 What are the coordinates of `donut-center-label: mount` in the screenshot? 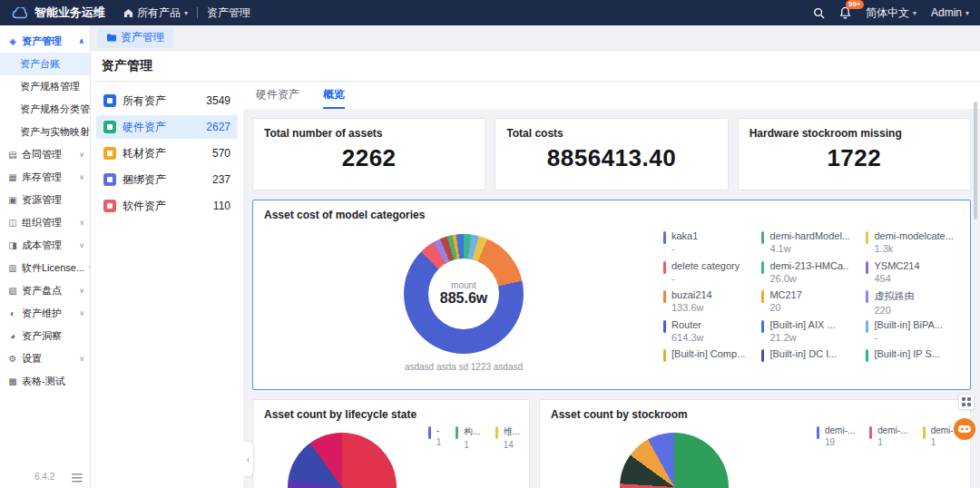 It's located at (464, 285).